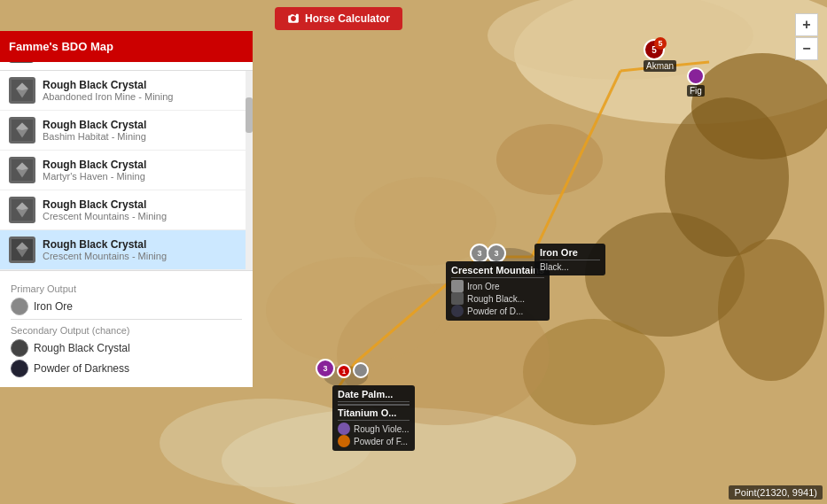 The width and height of the screenshot is (827, 504). Describe the element at coordinates (20, 348) in the screenshot. I see `rough-crystal-icon` at that location.